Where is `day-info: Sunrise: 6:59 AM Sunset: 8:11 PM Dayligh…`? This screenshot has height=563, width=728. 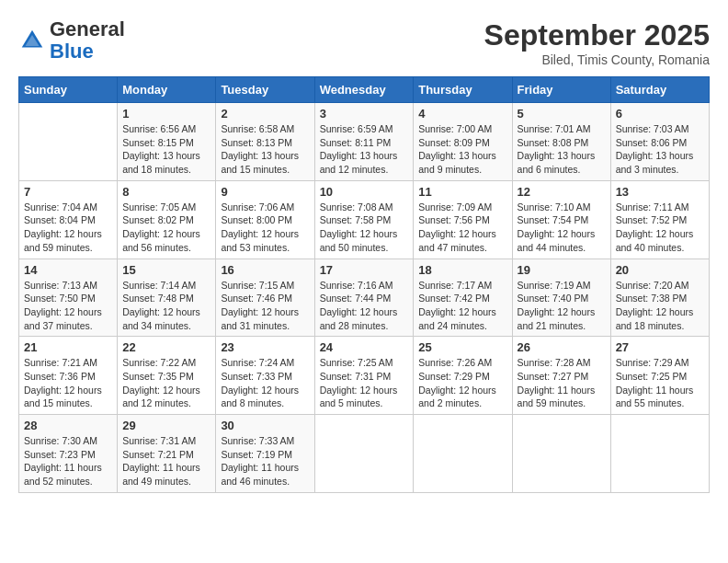
day-info: Sunrise: 6:59 AM Sunset: 8:11 PM Dayligh… is located at coordinates (364, 149).